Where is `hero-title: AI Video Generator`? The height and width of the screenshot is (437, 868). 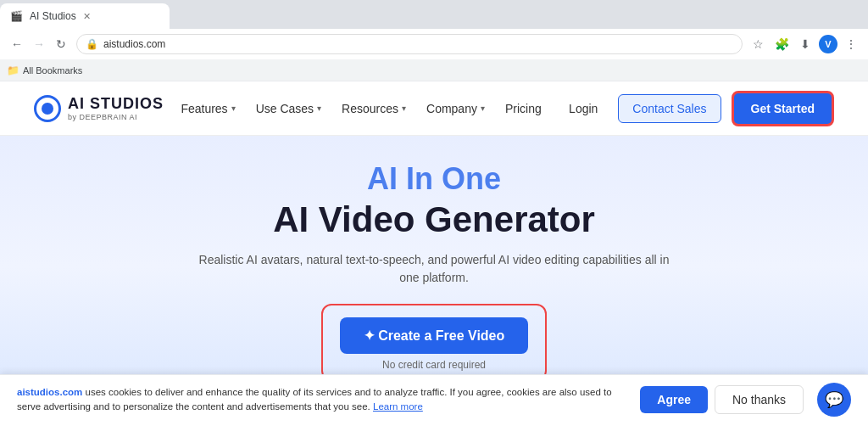 hero-title: AI Video Generator is located at coordinates (434, 220).